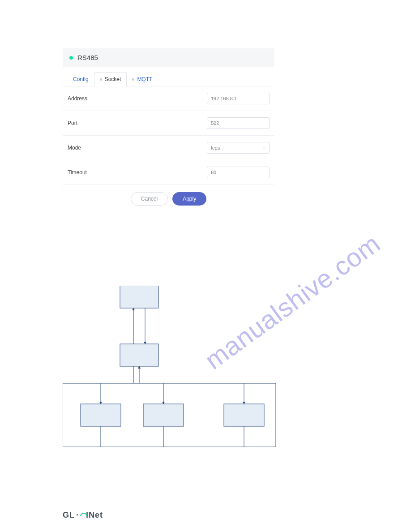 This screenshot has width=411, height=532. What do you see at coordinates (238, 123) in the screenshot?
I see `port-input` at bounding box center [238, 123].